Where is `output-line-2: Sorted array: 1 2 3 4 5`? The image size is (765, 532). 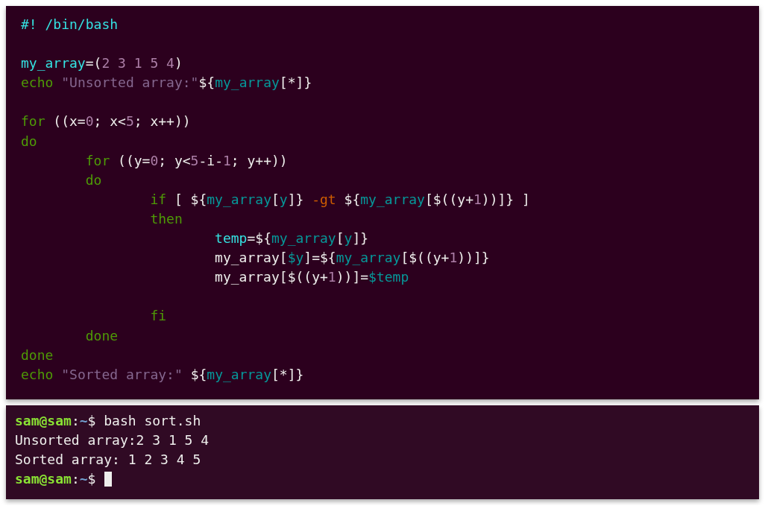
output-line-2: Sorted array: 1 2 3 4 5 is located at coordinates (107, 459).